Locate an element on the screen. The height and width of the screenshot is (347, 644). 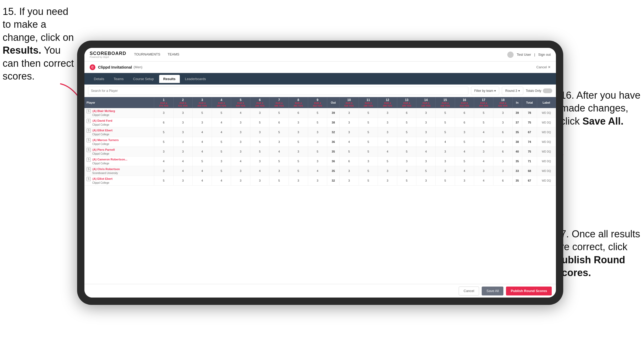
score-front-3-8: 3 is located at coordinates (318, 142).